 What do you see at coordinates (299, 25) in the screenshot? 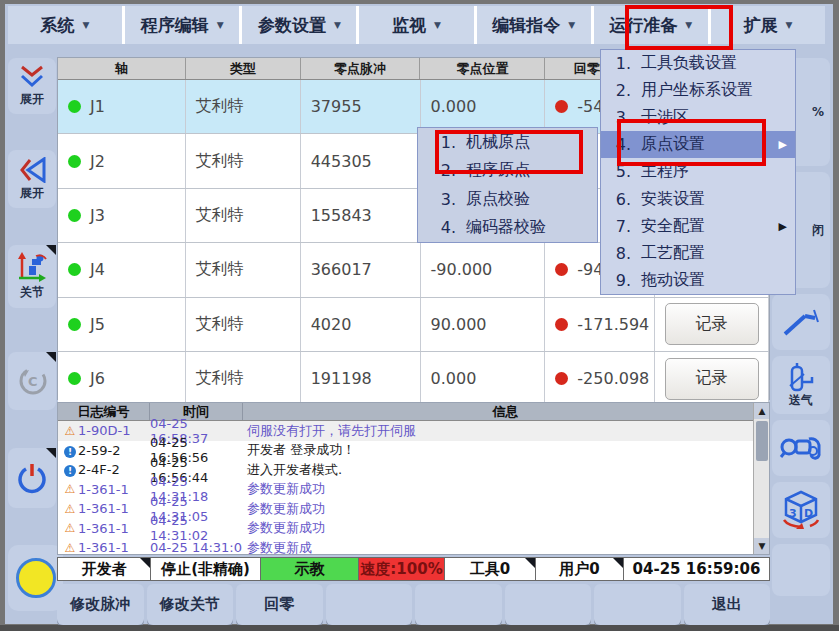
I see `menu-parameter-settings: 参数设置 ▼` at bounding box center [299, 25].